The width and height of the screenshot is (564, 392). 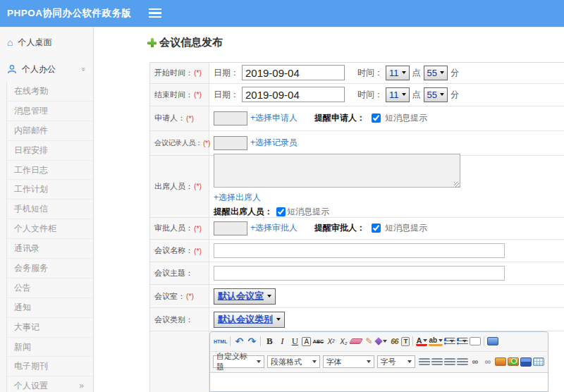 What do you see at coordinates (170, 296) in the screenshot?
I see `field-label: 会议室：` at bounding box center [170, 296].